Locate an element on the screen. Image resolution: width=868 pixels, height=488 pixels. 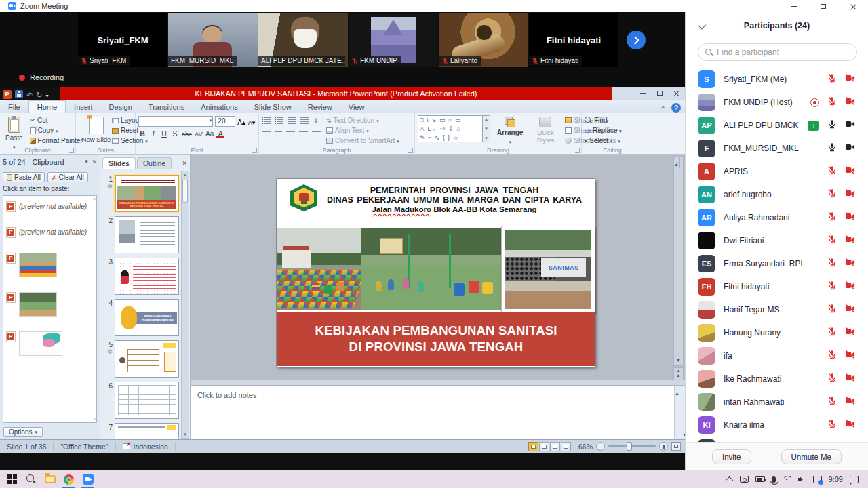
shrink-font-button is located at coordinates (252, 121).